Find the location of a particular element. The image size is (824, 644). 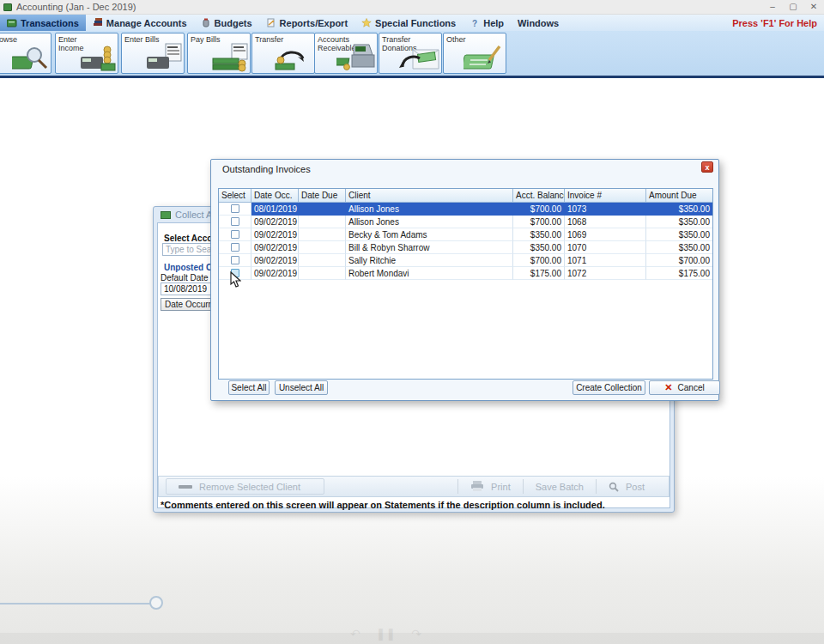

reports-export-icon is located at coordinates (271, 22).